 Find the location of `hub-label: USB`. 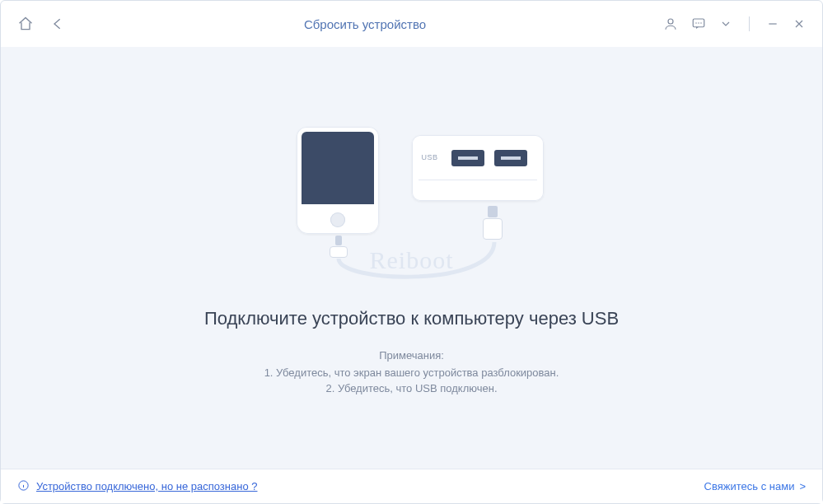

hub-label: USB is located at coordinates (430, 157).